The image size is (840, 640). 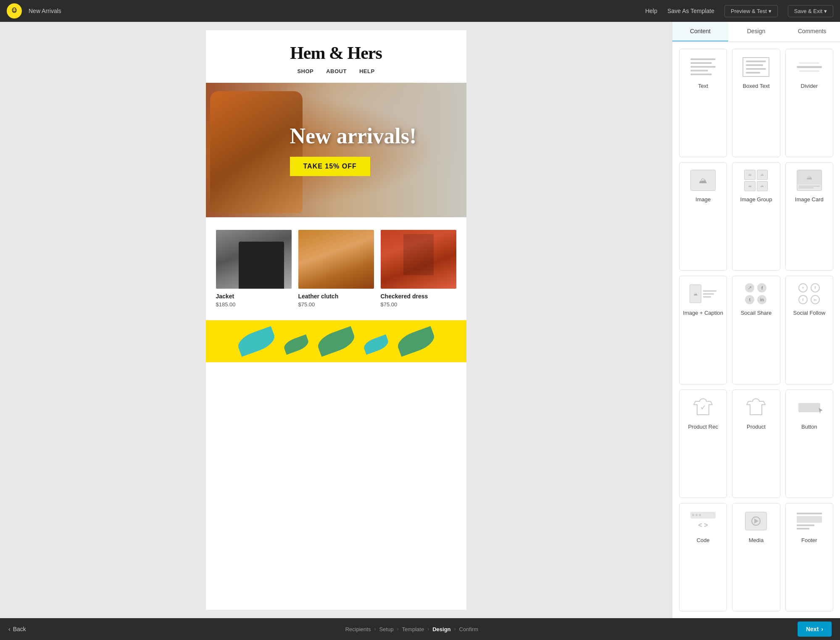 What do you see at coordinates (353, 136) in the screenshot?
I see `hero-title: New arrivals!` at bounding box center [353, 136].